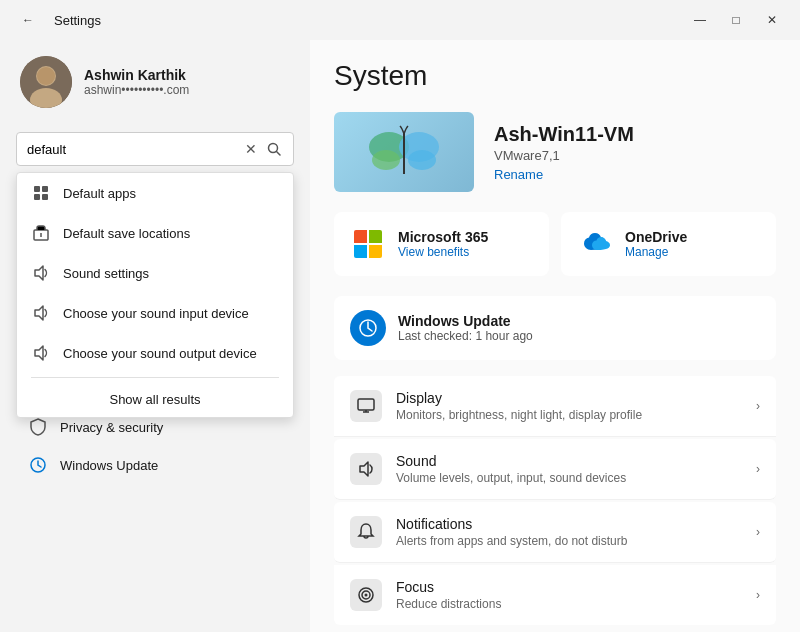 This screenshot has height=632, width=800. Describe the element at coordinates (700, 20) in the screenshot. I see `minimize-button: —` at that location.